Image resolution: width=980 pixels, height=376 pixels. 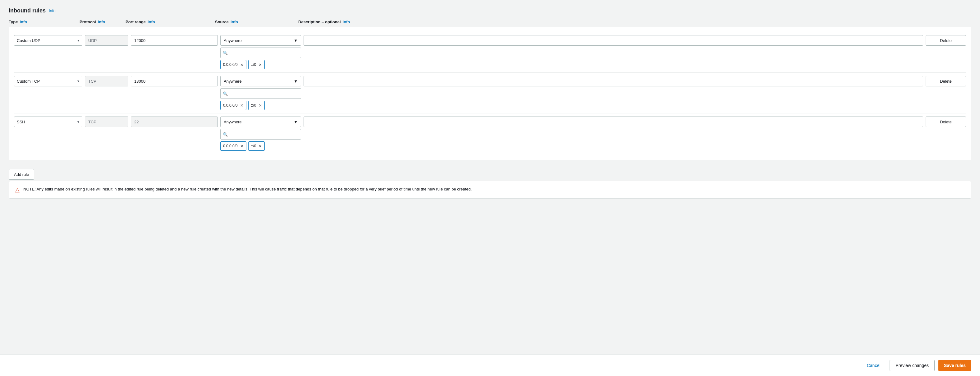 I want to click on rule2-tag-ipv4: 0.0.0.0/0 ✕, so click(x=234, y=105).